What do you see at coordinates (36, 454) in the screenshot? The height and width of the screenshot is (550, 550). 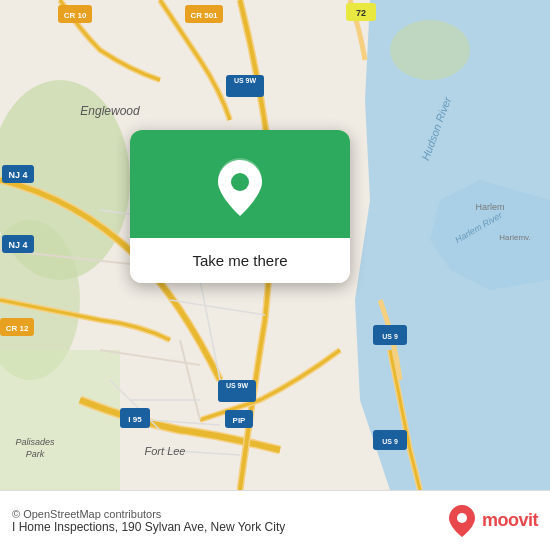 I see `svg-text: Park` at bounding box center [36, 454].